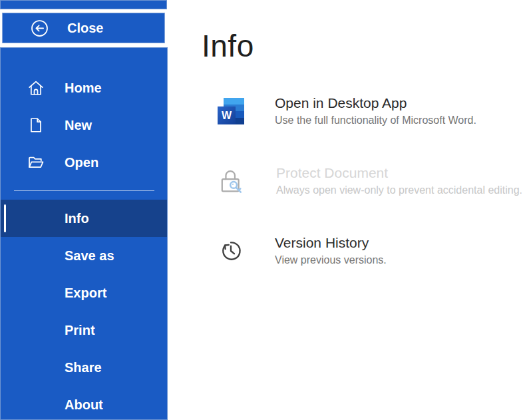 Image resolution: width=523 pixels, height=420 pixels. What do you see at coordinates (375, 120) in the screenshot?
I see `item-description: Use the full functionality of Microsoft …` at bounding box center [375, 120].